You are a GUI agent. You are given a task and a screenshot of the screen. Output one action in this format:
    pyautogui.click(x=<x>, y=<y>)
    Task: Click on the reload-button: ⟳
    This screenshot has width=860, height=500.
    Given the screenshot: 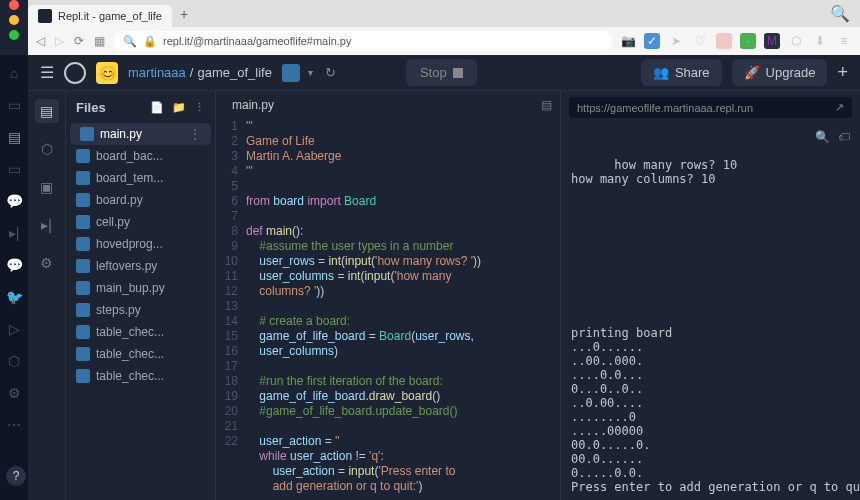 What is the action you would take?
    pyautogui.click(x=79, y=41)
    